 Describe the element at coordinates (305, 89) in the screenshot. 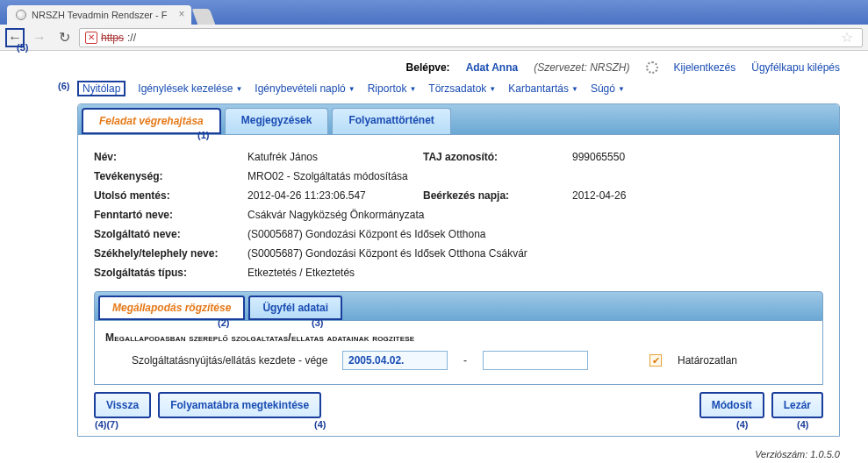

I see `menu-usage-log: Igénybevételi napló▼` at that location.